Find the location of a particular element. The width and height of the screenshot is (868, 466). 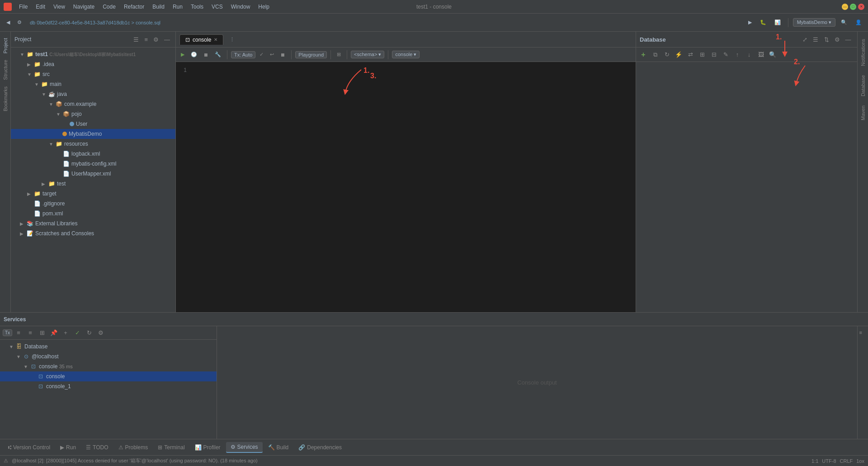

tree-item-target: ▶ 📁 target is located at coordinates (93, 194).